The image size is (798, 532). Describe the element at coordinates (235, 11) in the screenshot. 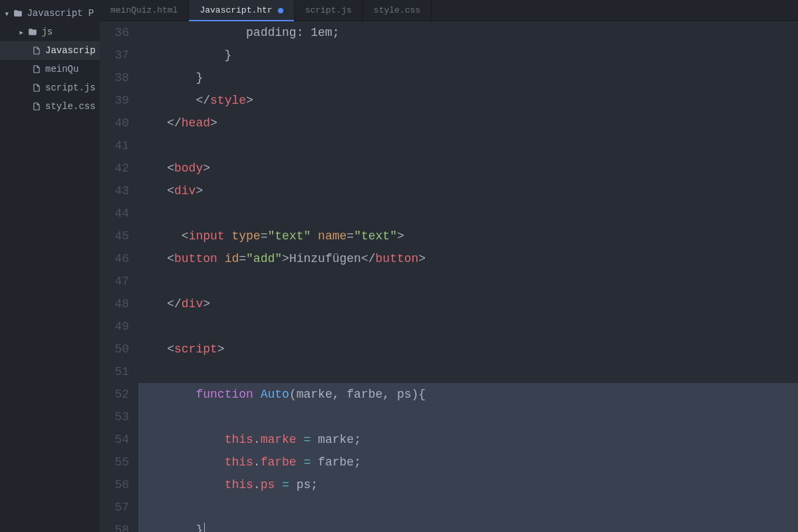

I see `tab-label: Javascript.htr` at that location.